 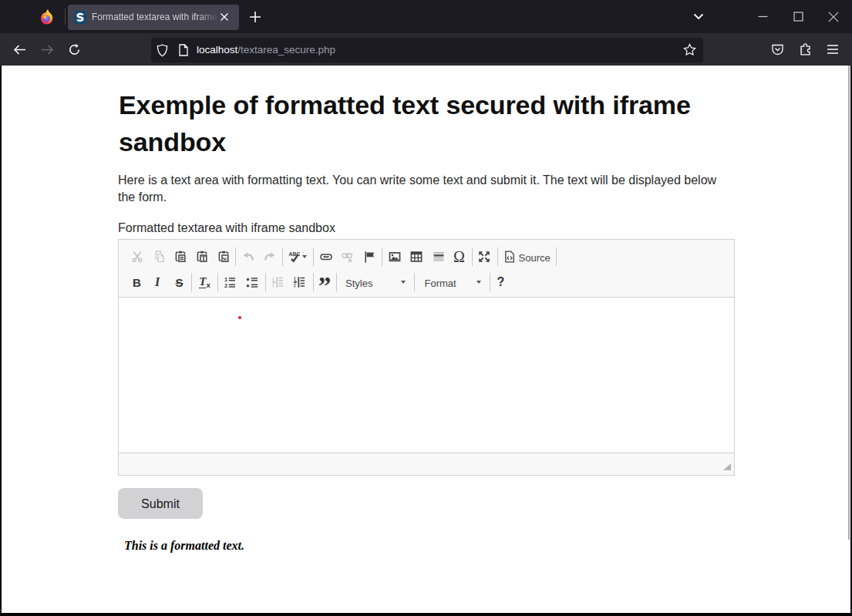 What do you see at coordinates (295, 254) in the screenshot?
I see `svg-text: ABC` at bounding box center [295, 254].